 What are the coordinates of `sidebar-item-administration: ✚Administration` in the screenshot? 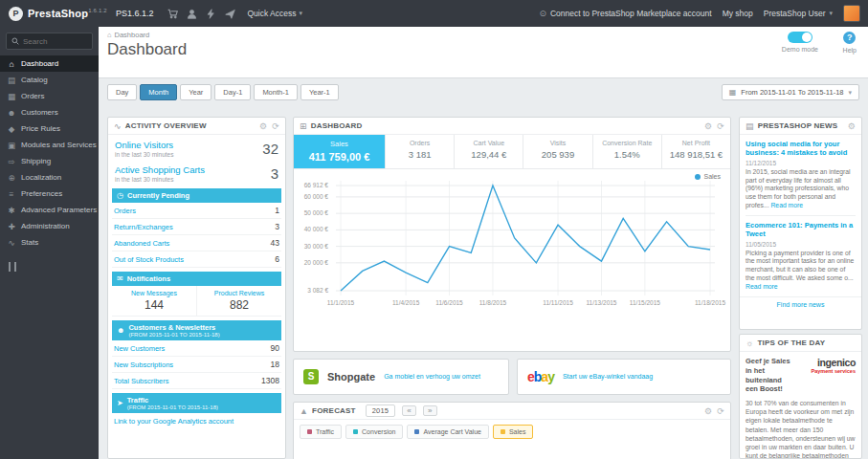 It's located at (50, 226).